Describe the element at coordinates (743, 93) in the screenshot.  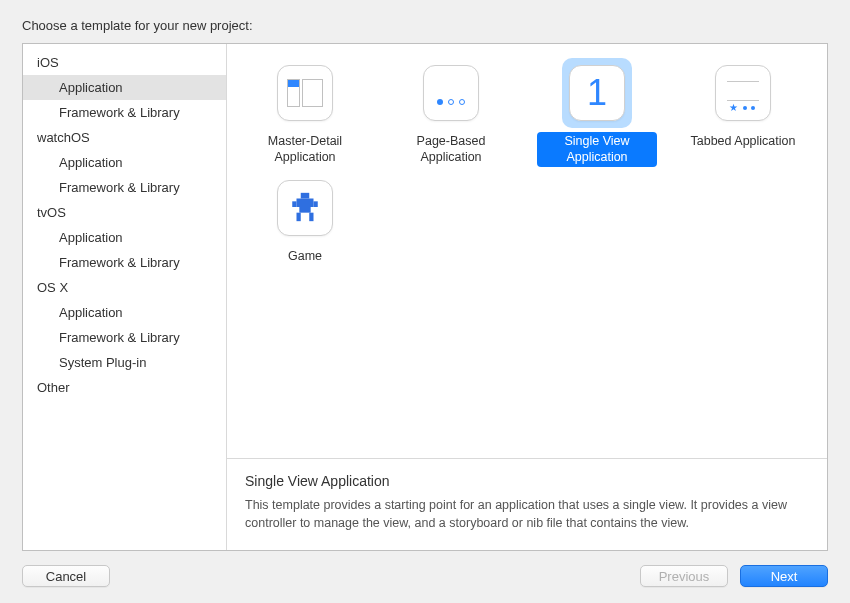
I see `tabbed-icon: ★` at that location.